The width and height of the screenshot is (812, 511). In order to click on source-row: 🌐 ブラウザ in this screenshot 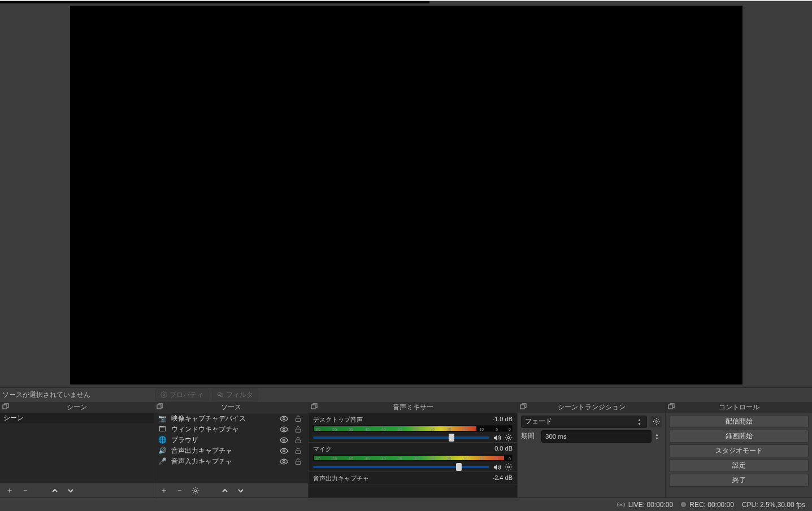, I will do `click(231, 440)`.